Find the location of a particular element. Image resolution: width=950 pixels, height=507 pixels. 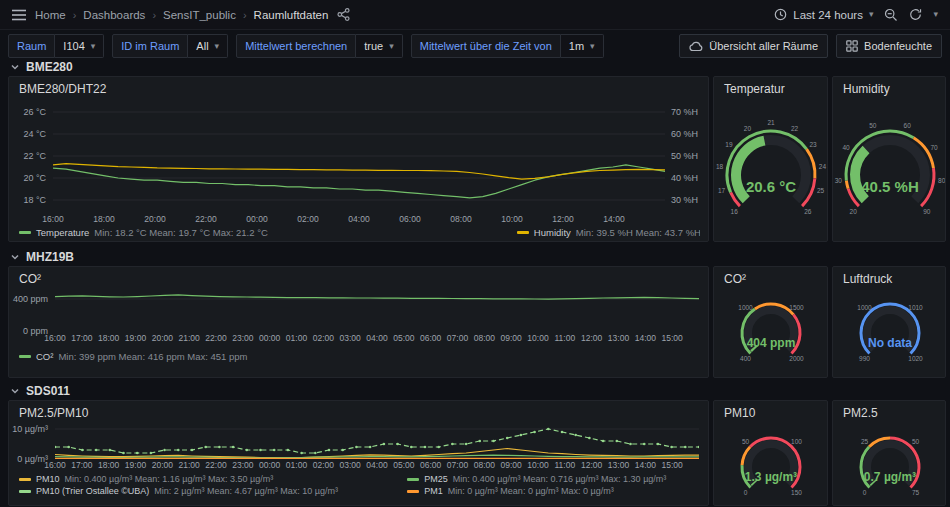

panel-gauge-humidity: Humidity 203040506070809040.5 %H is located at coordinates (889, 159).